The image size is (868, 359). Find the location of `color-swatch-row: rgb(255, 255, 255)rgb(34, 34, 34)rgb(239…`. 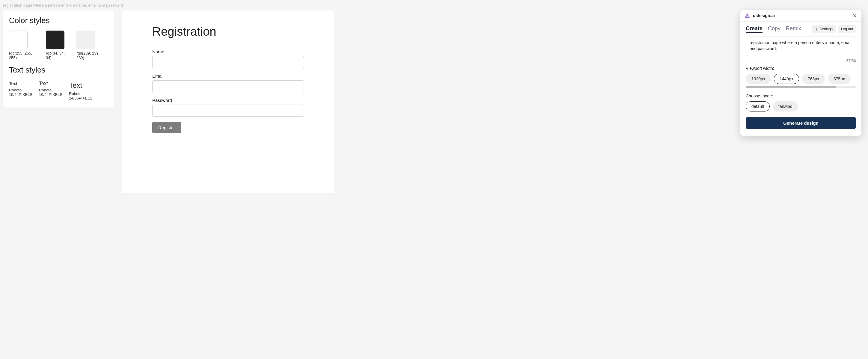

color-swatch-row: rgb(255, 255, 255)rgb(34, 34, 34)rgb(239… is located at coordinates (59, 45).